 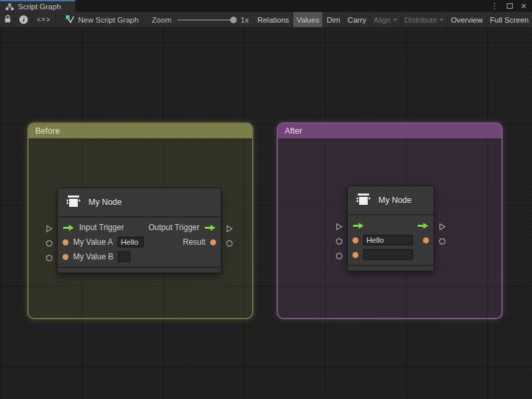 What do you see at coordinates (93, 242) in the screenshot?
I see `port-label: My Value A` at bounding box center [93, 242].